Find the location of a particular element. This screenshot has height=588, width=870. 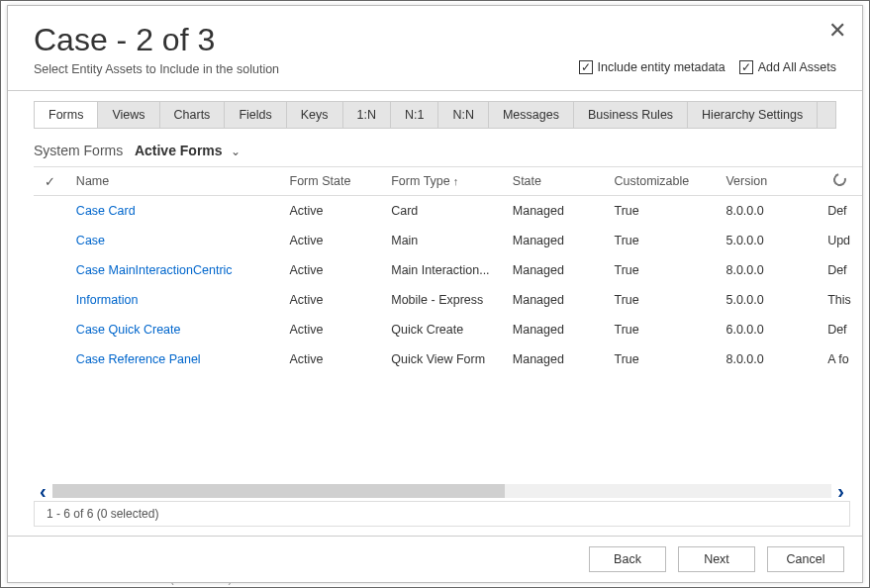

page-title: Case - 2 of 3 is located at coordinates (156, 40).